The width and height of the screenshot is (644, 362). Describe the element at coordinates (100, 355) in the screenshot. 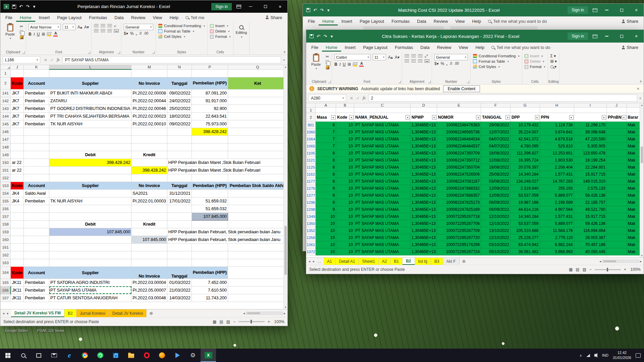

I see `taskbar-icon-whatsapp` at that location.